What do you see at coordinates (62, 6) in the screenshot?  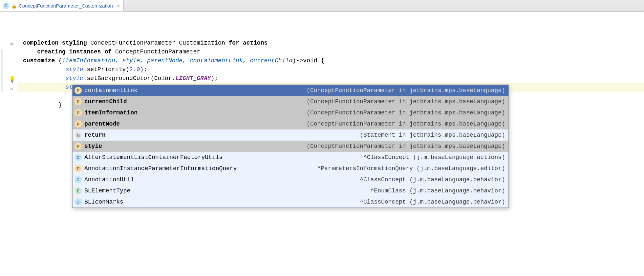 I see `editor-tab: C 🔒 ConceptFunctionParameter_Customizati…` at bounding box center [62, 6].